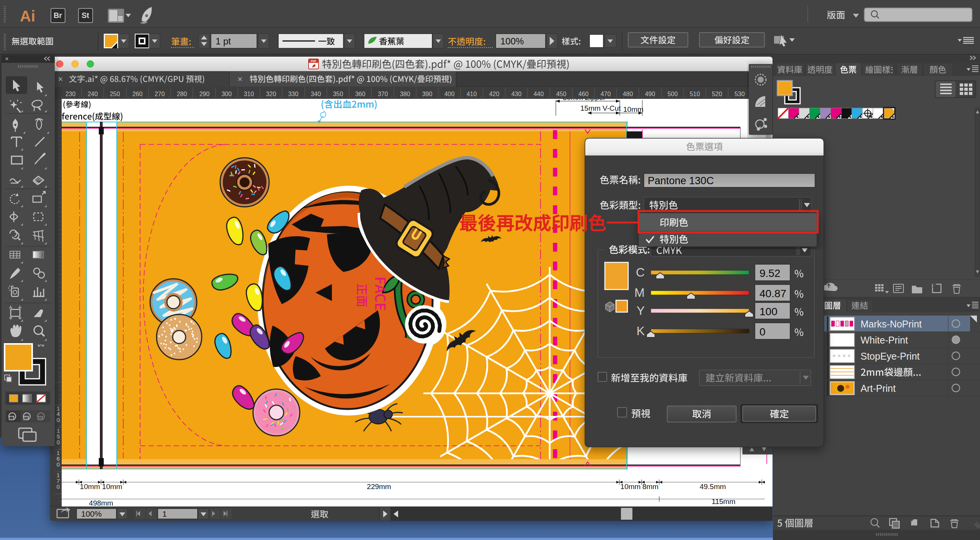 This screenshot has height=540, width=980. I want to click on svg-text: 498mm, so click(101, 503).